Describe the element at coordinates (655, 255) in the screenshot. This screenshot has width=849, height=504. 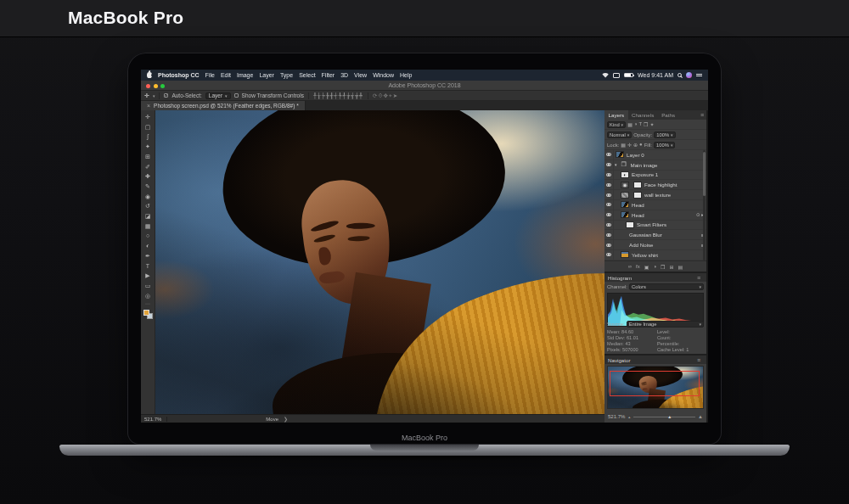
I see `layer-row: Yellow shirt` at that location.